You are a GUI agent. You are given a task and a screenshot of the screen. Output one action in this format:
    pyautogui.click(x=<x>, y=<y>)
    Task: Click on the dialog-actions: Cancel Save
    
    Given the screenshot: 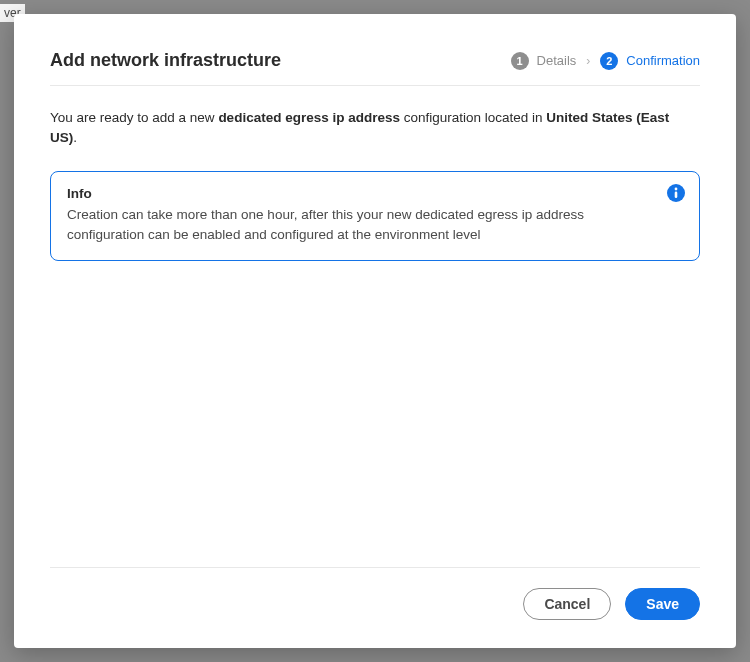 What is the action you would take?
    pyautogui.click(x=375, y=604)
    